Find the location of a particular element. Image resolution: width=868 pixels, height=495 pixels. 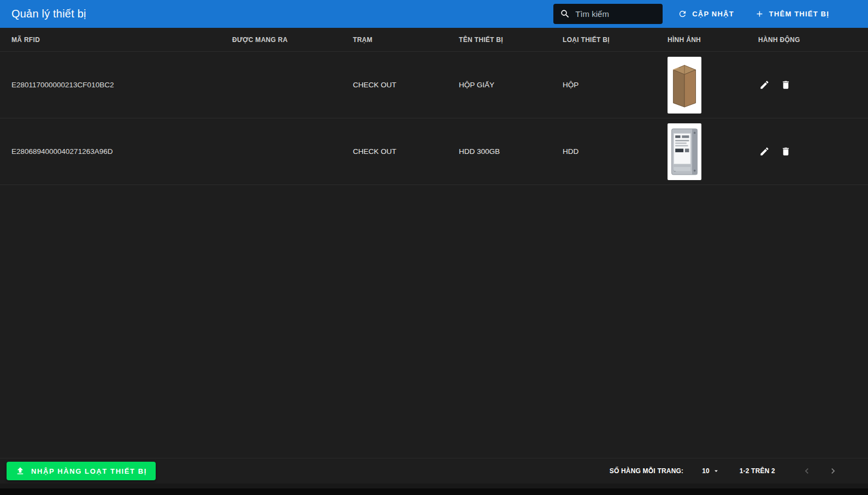

prev-page-button is located at coordinates (807, 471).